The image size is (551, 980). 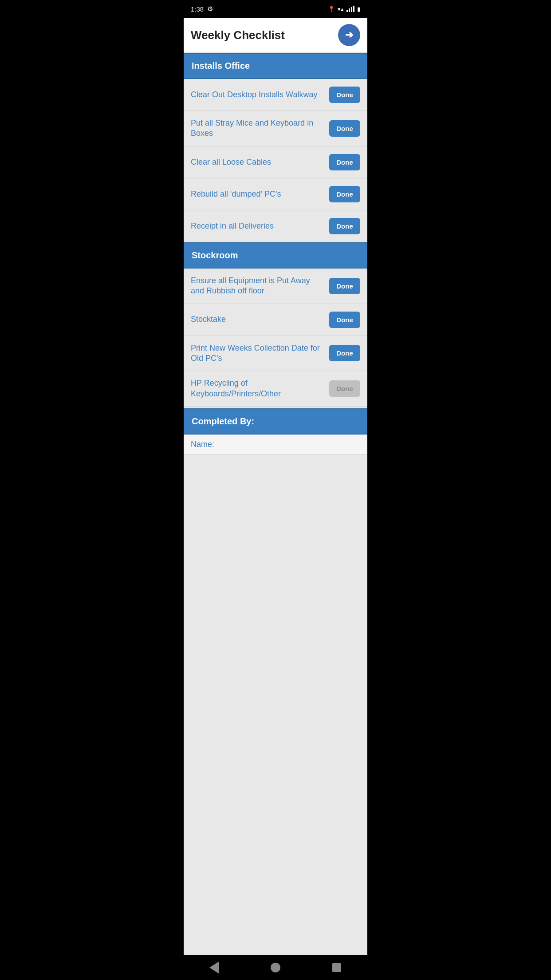 What do you see at coordinates (260, 286) in the screenshot?
I see `item-text: Ensure all Equipment is Put Away and Rub…` at bounding box center [260, 286].